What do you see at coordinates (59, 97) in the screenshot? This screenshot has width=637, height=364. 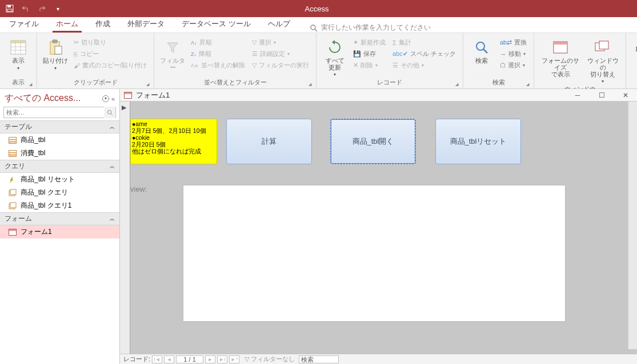 I see `navpane-title-row: すべての Access... ▾ «` at bounding box center [59, 97].